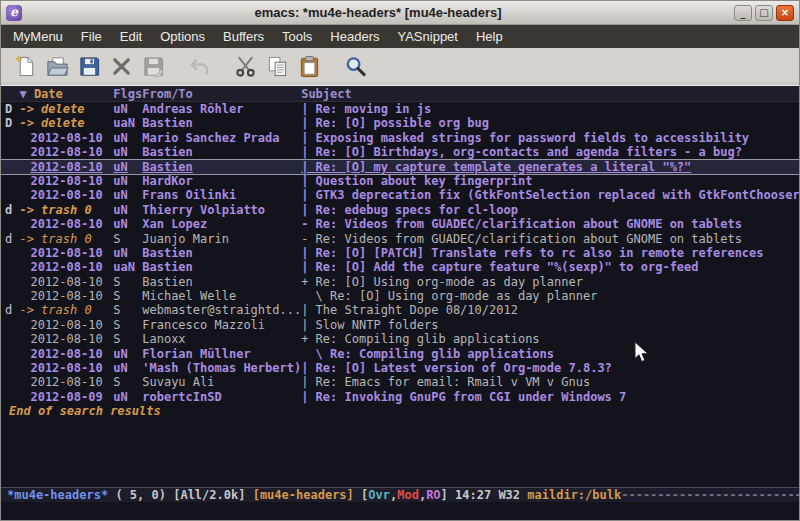 The image size is (800, 521). I want to click on menu-item: Tools, so click(297, 36).